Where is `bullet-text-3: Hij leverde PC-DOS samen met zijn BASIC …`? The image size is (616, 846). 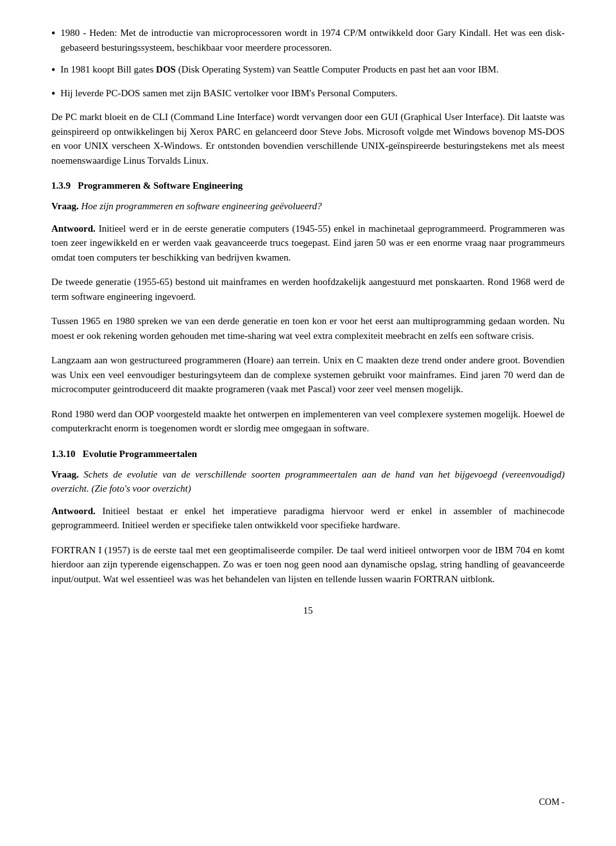 bullet-text-3: Hij leverde PC-DOS samen met zijn BASIC … is located at coordinates (312, 94).